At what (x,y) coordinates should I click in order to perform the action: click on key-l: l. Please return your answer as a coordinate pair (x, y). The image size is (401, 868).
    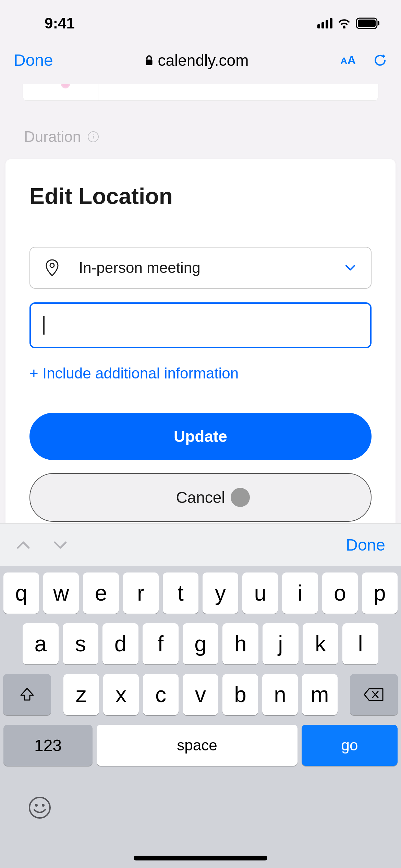
    Looking at the image, I should click on (361, 644).